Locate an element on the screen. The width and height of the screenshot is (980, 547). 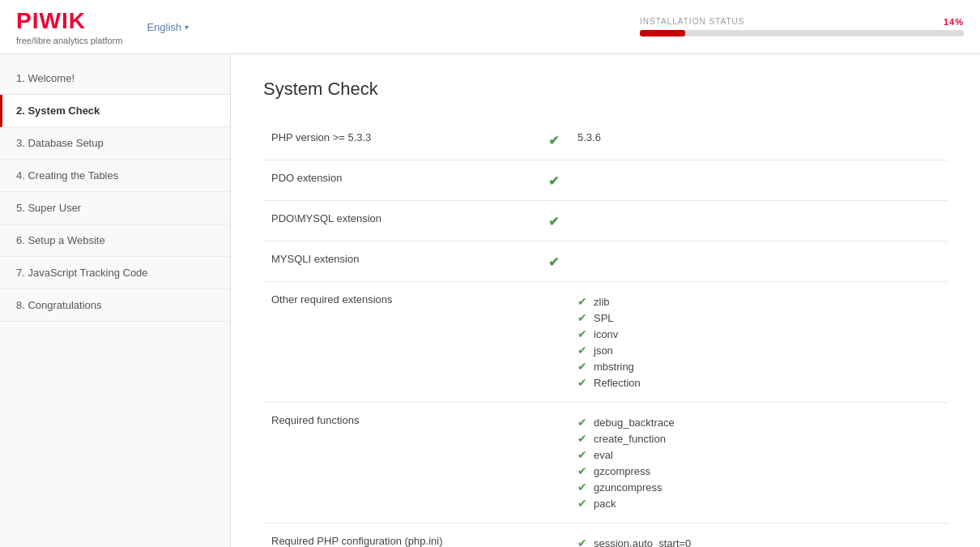
check-label: PHP version >= 5.3.3 is located at coordinates (400, 140).